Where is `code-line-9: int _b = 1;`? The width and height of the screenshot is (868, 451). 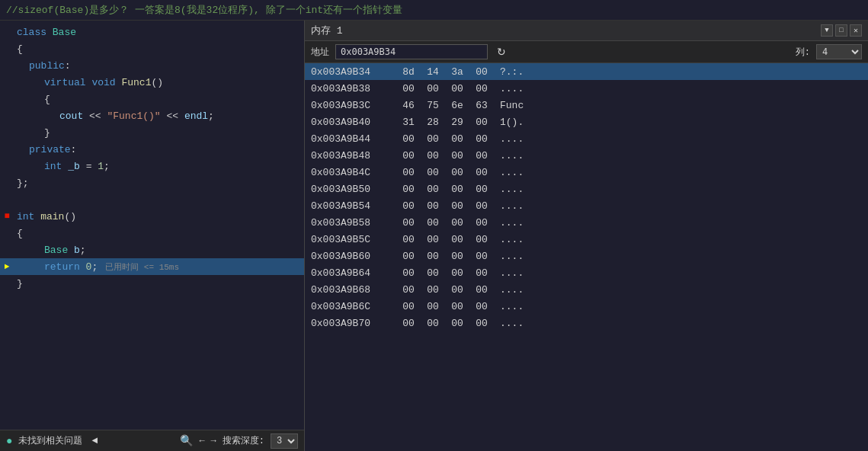 code-line-9: int _b = 1; is located at coordinates (152, 166).